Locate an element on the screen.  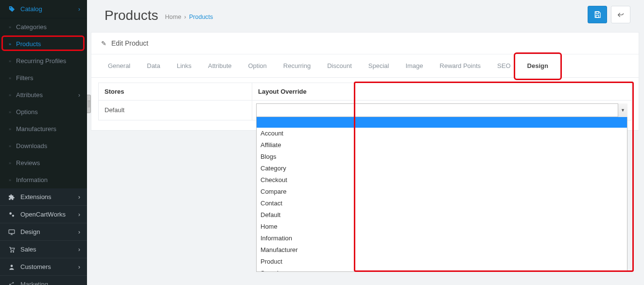
breadcrumb: Home › Products is located at coordinates (190, 17).